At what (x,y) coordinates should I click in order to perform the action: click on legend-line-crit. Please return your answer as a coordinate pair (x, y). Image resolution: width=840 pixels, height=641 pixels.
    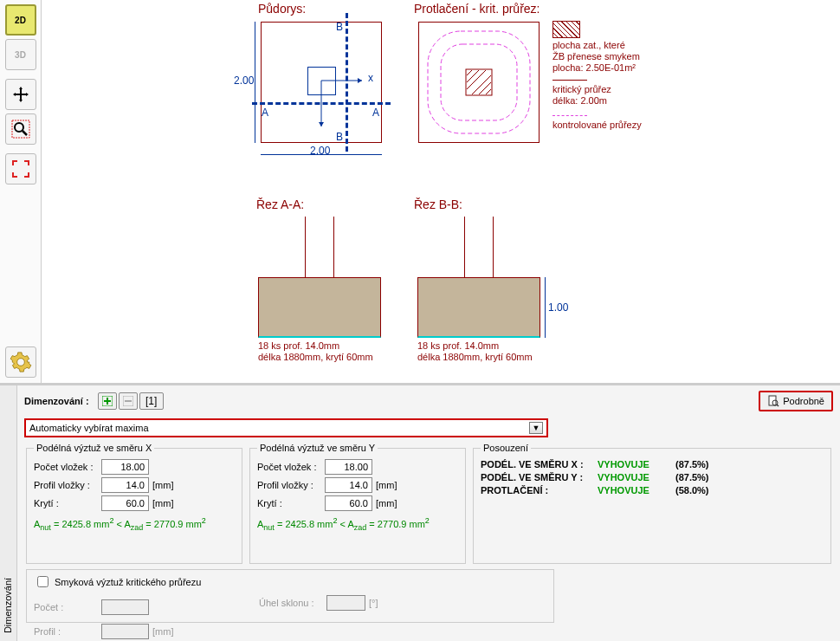
    Looking at the image, I should click on (570, 80).